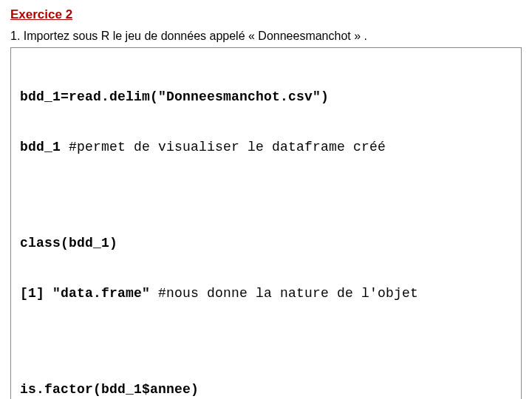  What do you see at coordinates (266, 36) in the screenshot?
I see `exercise-intro: 1. Importez sous R le jeu de données app…` at bounding box center [266, 36].